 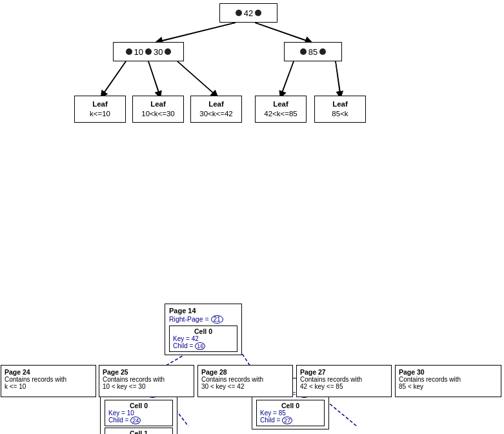 What do you see at coordinates (281, 105) in the screenshot?
I see `leaf-4-label: Leaf` at bounding box center [281, 105].